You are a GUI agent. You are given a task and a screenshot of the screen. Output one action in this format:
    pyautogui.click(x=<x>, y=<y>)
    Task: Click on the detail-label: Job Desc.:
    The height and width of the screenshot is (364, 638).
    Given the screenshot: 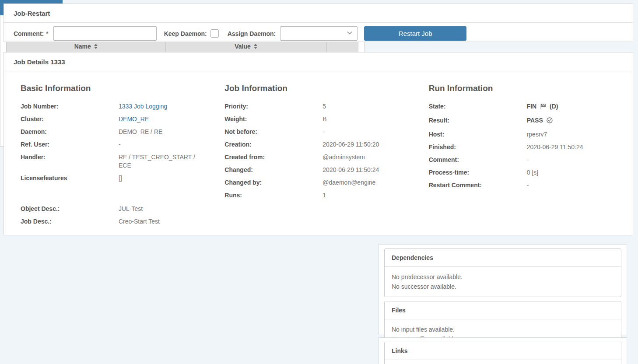 What is the action you would take?
    pyautogui.click(x=70, y=221)
    